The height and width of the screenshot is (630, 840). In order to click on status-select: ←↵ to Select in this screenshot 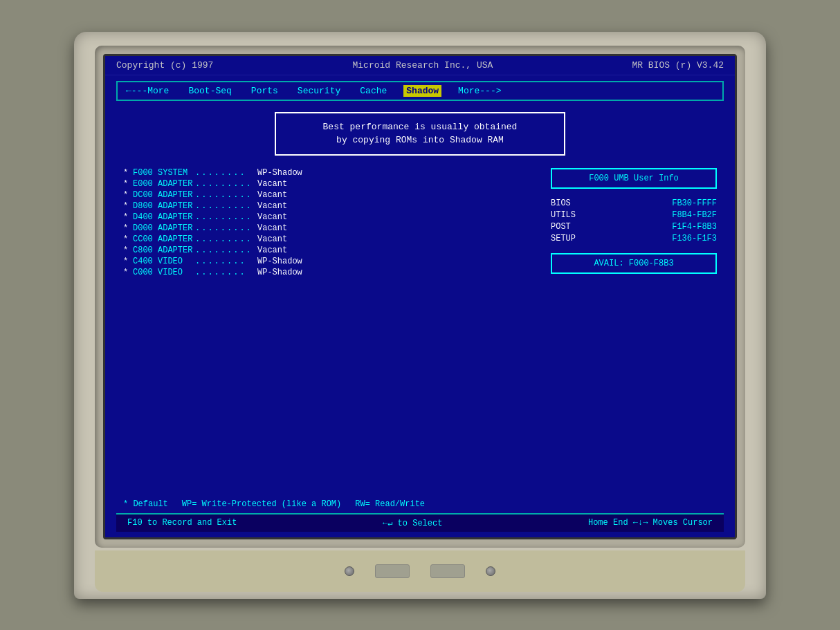, I will do `click(412, 523)`.